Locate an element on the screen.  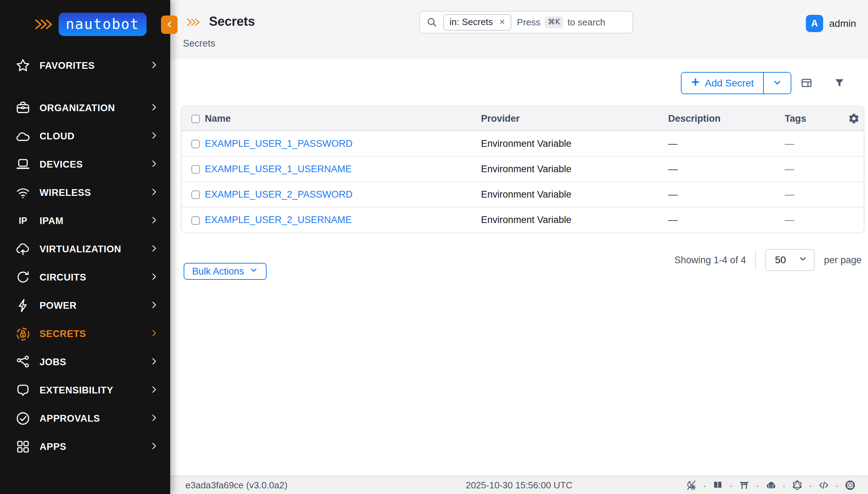
secret-link: EXAMPLE_USER_2_PASSWORD is located at coordinates (279, 194).